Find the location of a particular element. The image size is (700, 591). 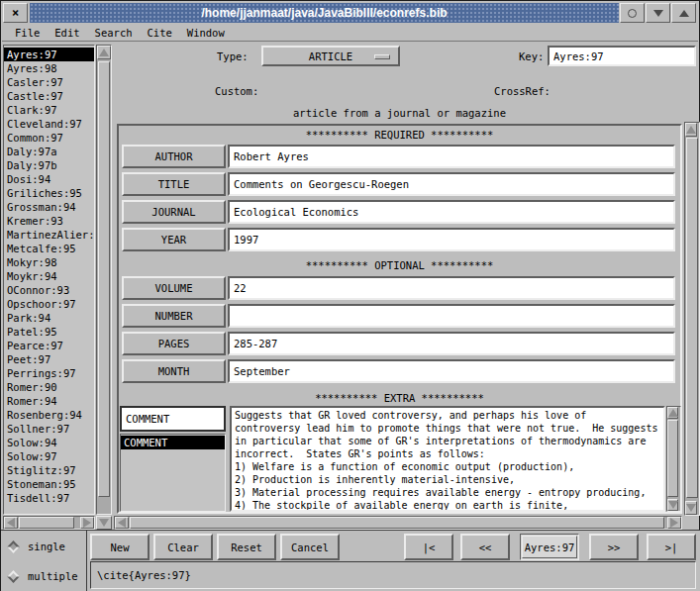

reference-list-item: Daly:97a is located at coordinates (50, 151).